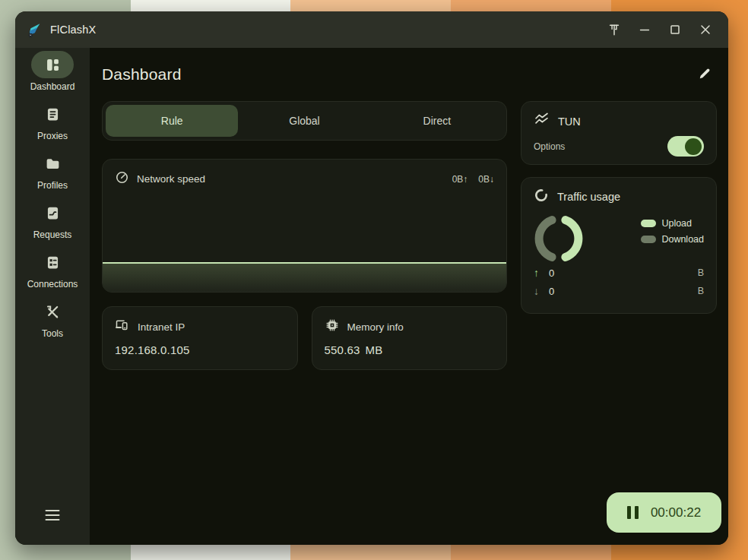 This screenshot has height=560, width=748. Describe the element at coordinates (437, 121) in the screenshot. I see `tab-direct: Direct` at that location.